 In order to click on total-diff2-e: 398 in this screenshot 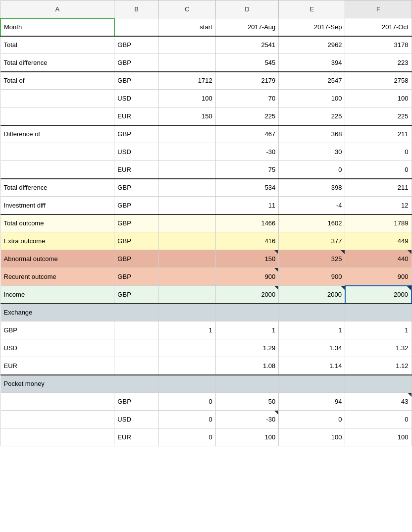, I will do `click(312, 188)`.